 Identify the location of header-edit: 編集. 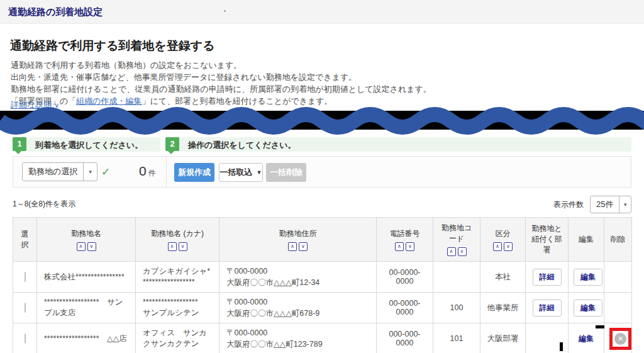
(586, 240).